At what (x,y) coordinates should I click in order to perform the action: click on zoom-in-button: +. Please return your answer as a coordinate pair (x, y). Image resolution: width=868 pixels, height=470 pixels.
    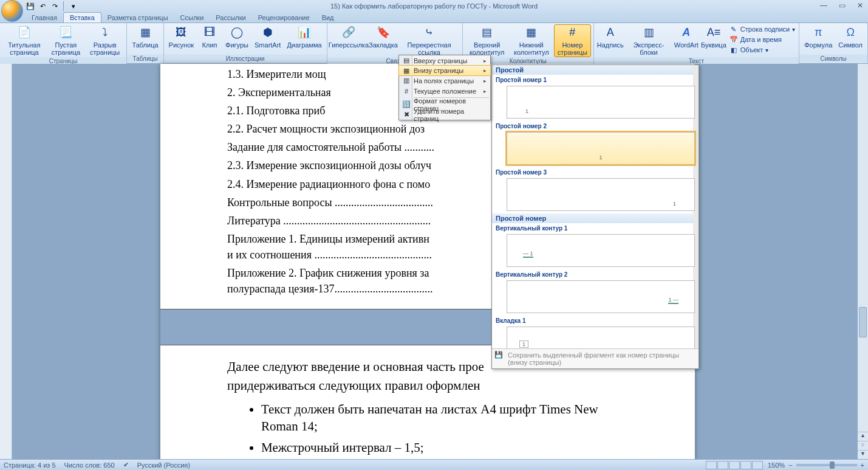
    Looking at the image, I should click on (863, 465).